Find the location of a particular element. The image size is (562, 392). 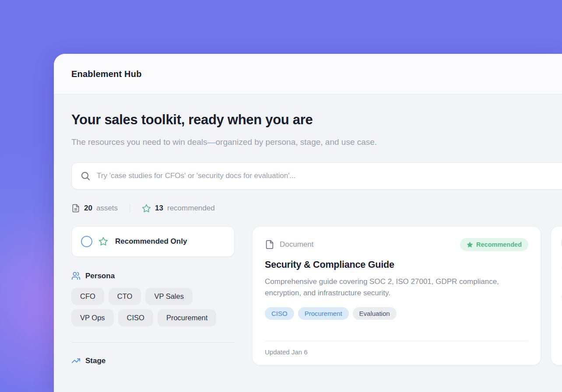

persona-chip-vp-ops: VP Ops is located at coordinates (93, 318).